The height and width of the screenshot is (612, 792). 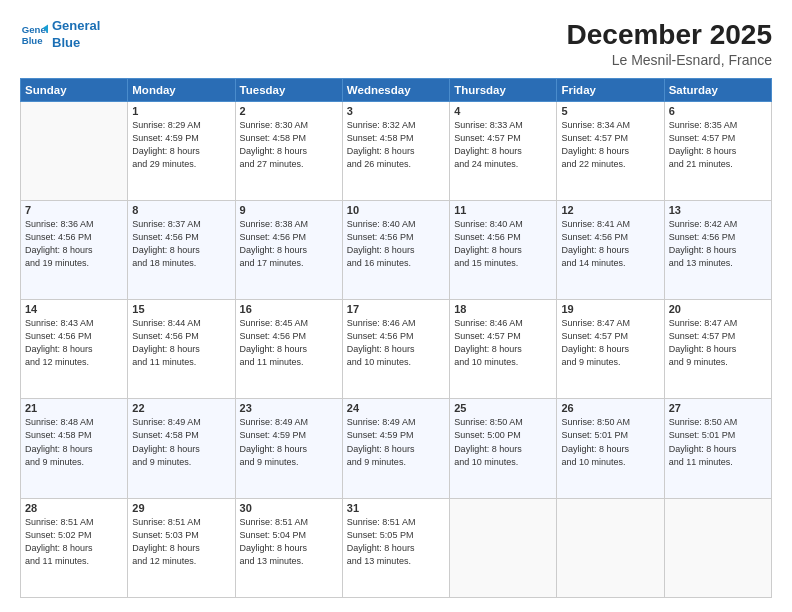 What do you see at coordinates (718, 408) in the screenshot?
I see `day-number: 27` at bounding box center [718, 408].